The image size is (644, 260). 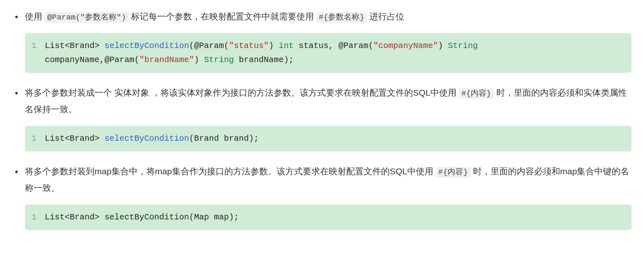 What do you see at coordinates (328, 217) in the screenshot?
I see `code-block-3: 1 List<Brand> selectByCondition(Map map)…` at bounding box center [328, 217].